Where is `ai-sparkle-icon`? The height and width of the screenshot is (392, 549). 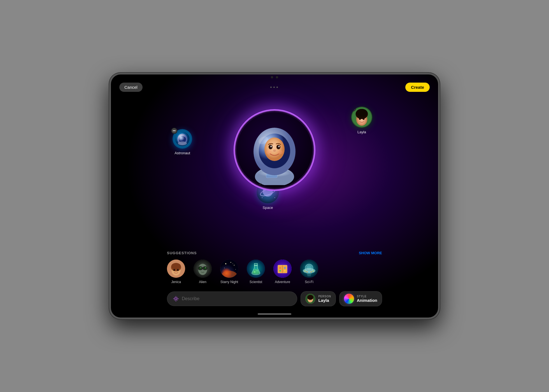 ai-sparkle-icon is located at coordinates (176, 299).